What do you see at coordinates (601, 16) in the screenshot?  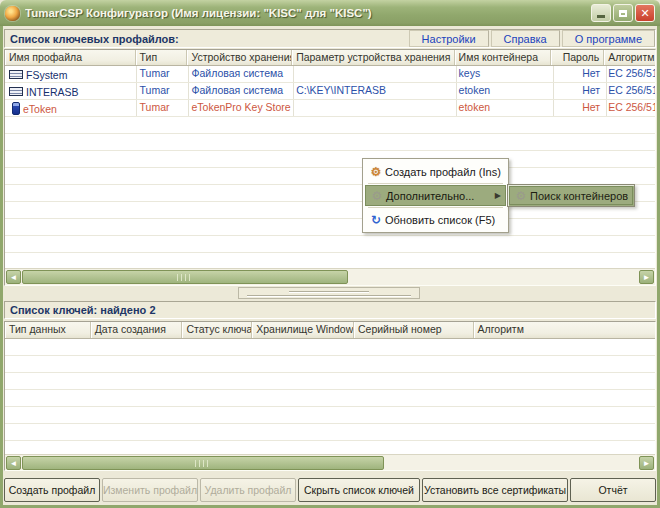 I see `minimize-icon` at bounding box center [601, 16].